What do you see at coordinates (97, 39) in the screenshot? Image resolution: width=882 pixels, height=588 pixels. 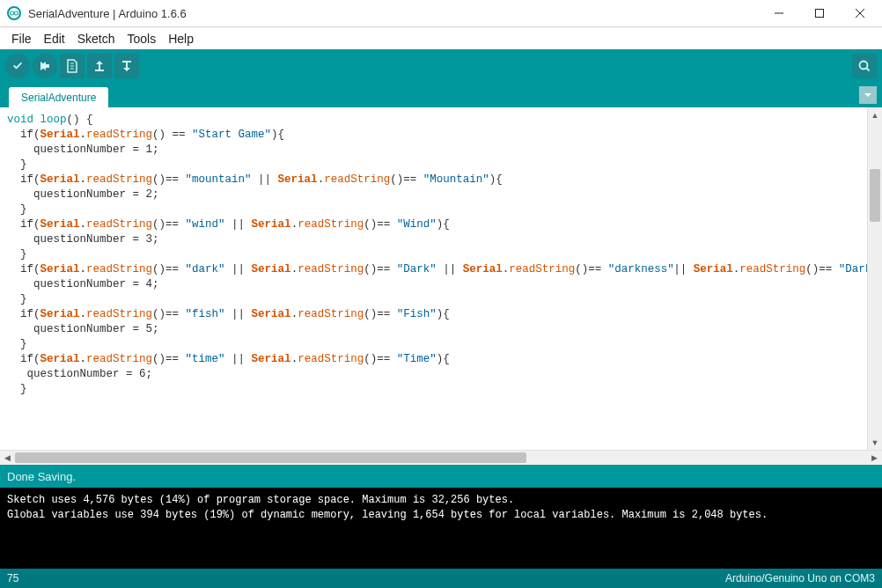 I see `menu-sketch: Sketch` at bounding box center [97, 39].